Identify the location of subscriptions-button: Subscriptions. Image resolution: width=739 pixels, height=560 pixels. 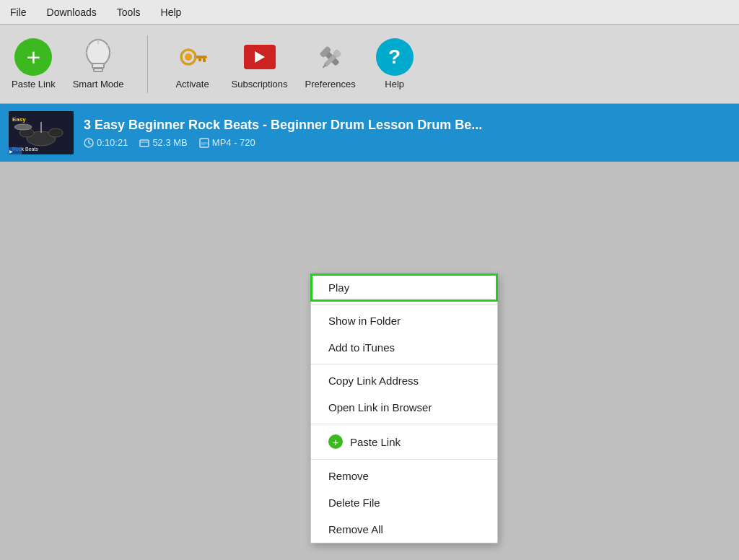
(260, 64).